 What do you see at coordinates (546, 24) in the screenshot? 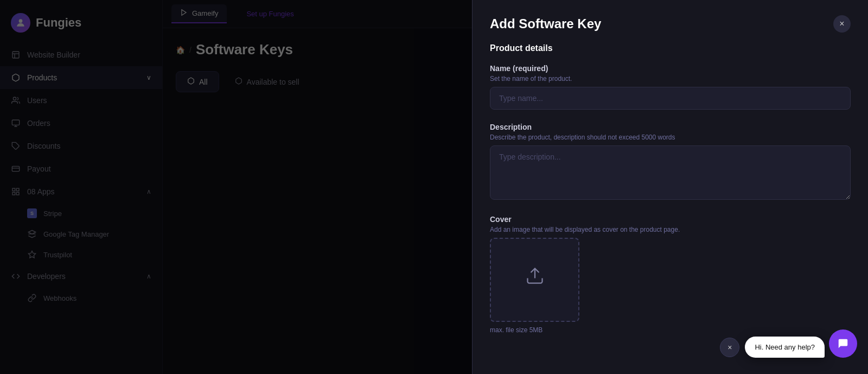
I see `drawer-title: Add Software Key` at bounding box center [546, 24].